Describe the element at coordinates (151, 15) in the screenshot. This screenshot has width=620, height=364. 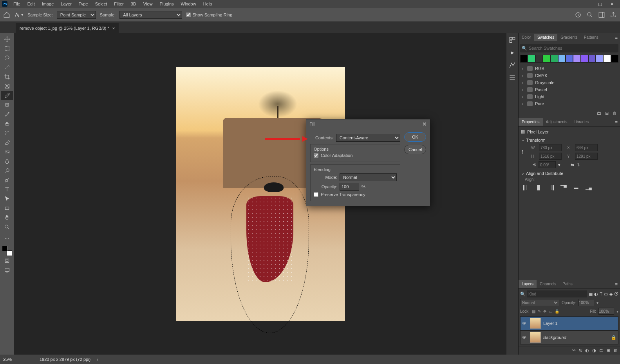
I see `sample-select: All Layers` at that location.